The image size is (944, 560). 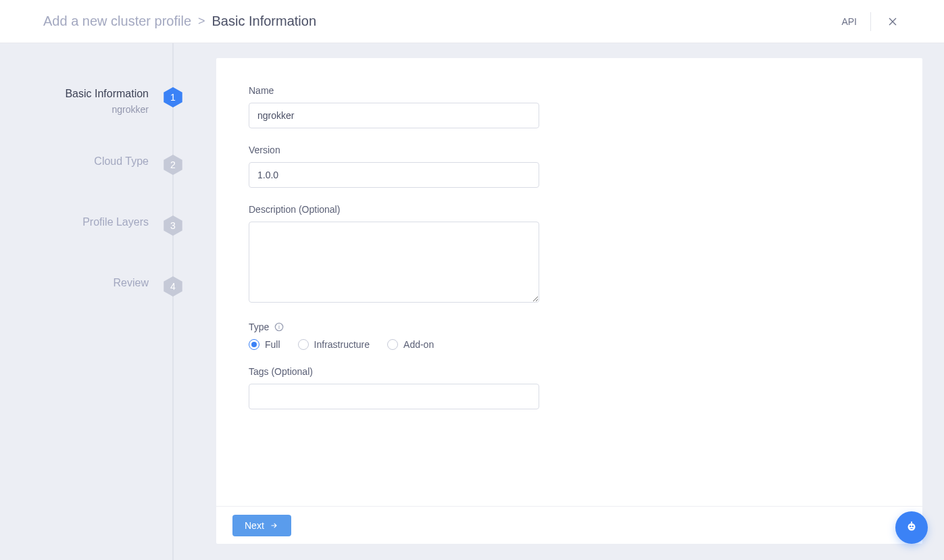 What do you see at coordinates (173, 226) in the screenshot?
I see `step-number: 3` at bounding box center [173, 226].